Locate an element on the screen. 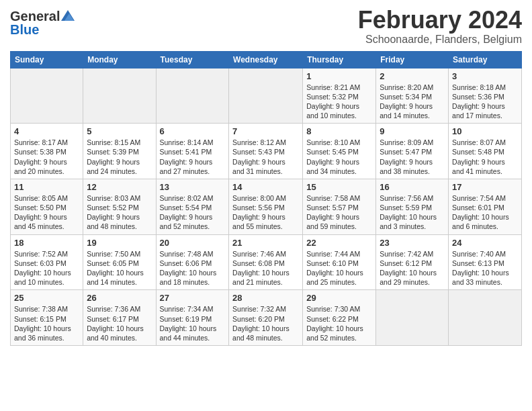 This screenshot has width=532, height=411. calendar-cell: 27Sunrise: 7:34 AM Sunset: 6:19 PM Dayli… is located at coordinates (192, 318).